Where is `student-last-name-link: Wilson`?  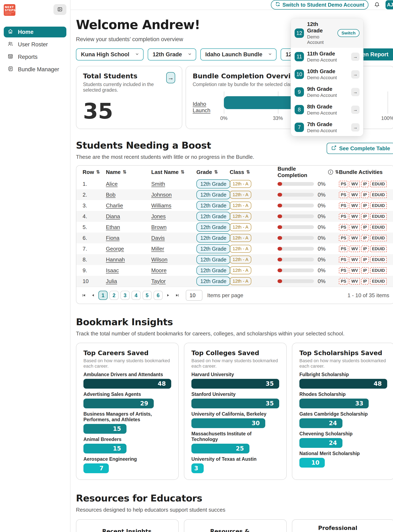 student-last-name-link: Wilson is located at coordinates (159, 259).